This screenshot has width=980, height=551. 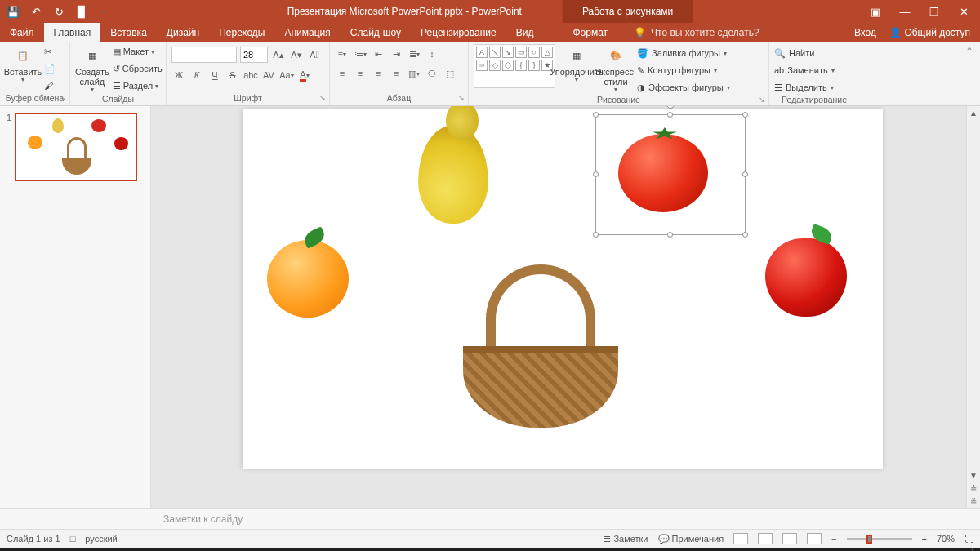 What do you see at coordinates (691, 539) in the screenshot?
I see `comments-toggle: 💬 Примечания` at bounding box center [691, 539].